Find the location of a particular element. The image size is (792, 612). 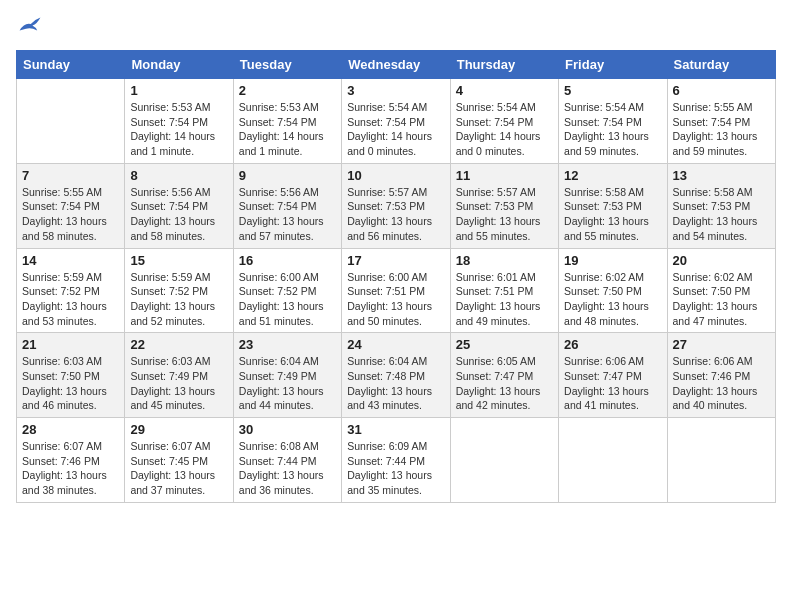

day-number: 16 is located at coordinates (288, 260).